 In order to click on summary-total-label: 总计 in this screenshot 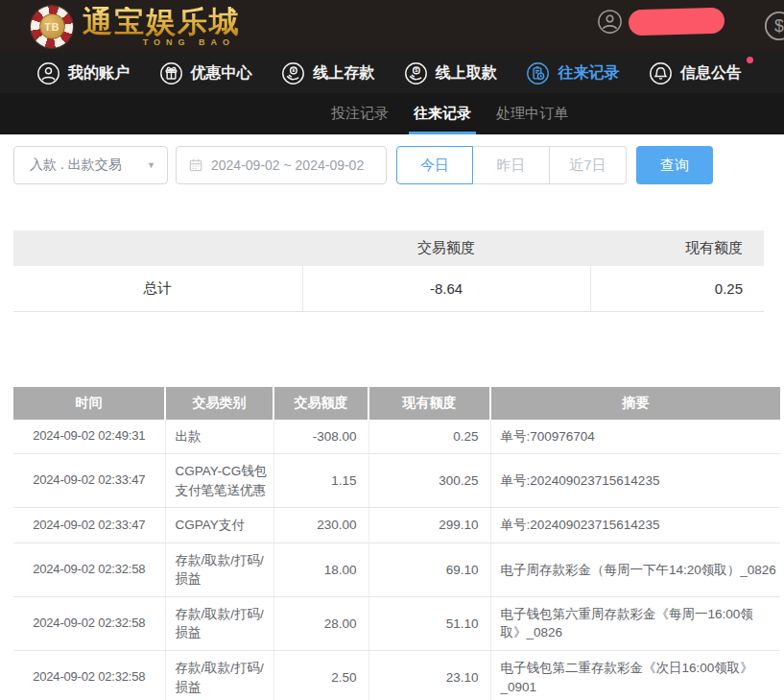, I will do `click(157, 288)`.